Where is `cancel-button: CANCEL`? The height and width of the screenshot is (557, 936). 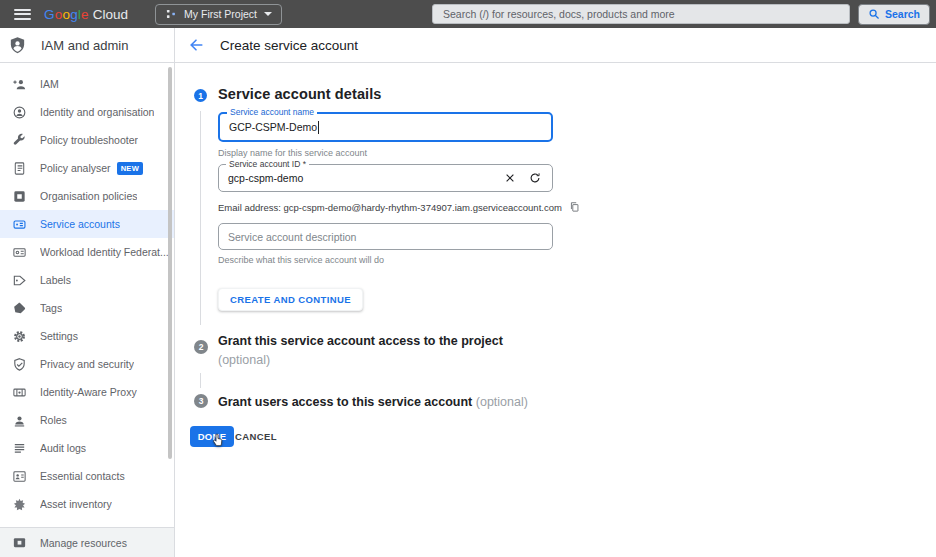 cancel-button: CANCEL is located at coordinates (256, 436).